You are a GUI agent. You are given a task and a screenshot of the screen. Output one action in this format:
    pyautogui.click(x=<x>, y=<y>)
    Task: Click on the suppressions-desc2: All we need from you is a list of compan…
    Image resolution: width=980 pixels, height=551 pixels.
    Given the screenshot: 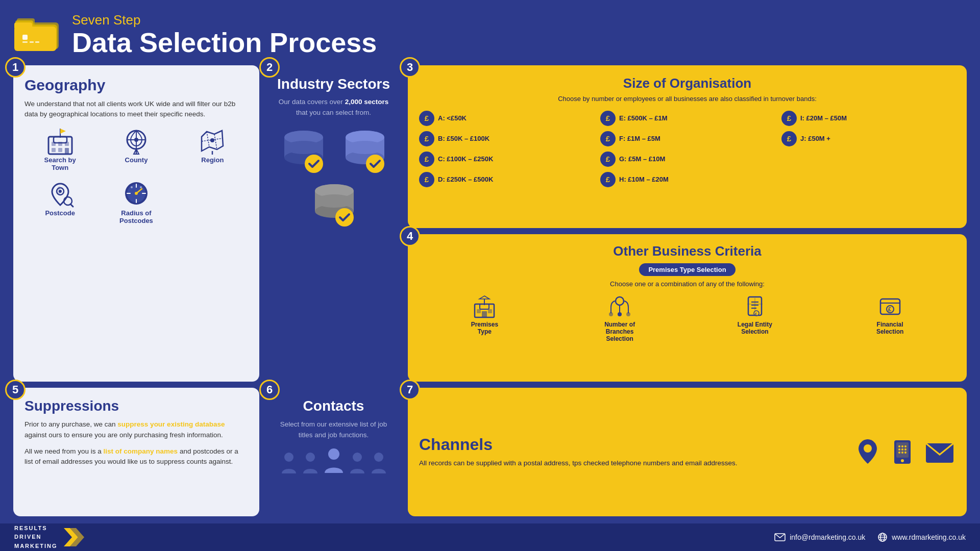 What is the action you would take?
    pyautogui.click(x=136, y=457)
    